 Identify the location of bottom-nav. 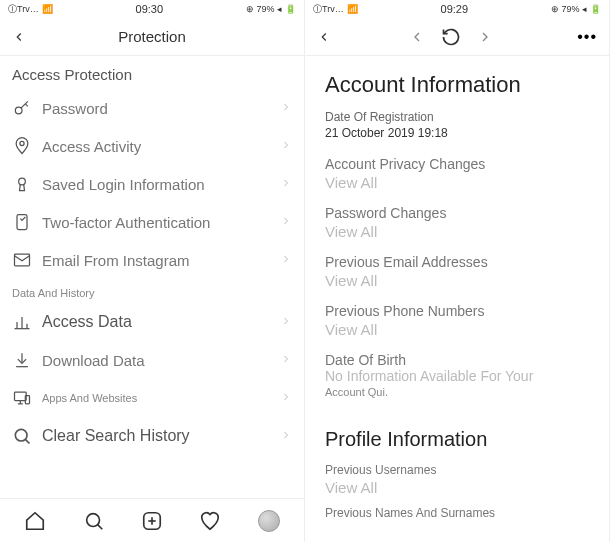
(152, 520).